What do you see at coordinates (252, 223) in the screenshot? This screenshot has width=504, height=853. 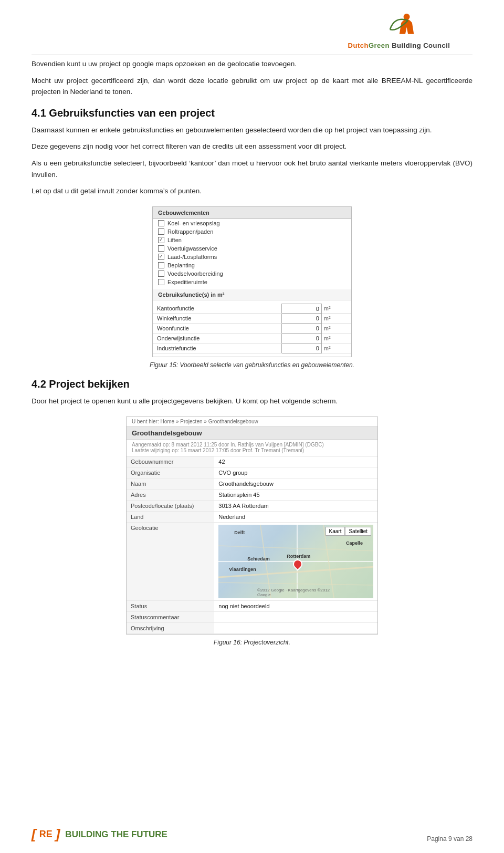 I see `checkbox-item: Koel- en vriesopslag` at bounding box center [252, 223].